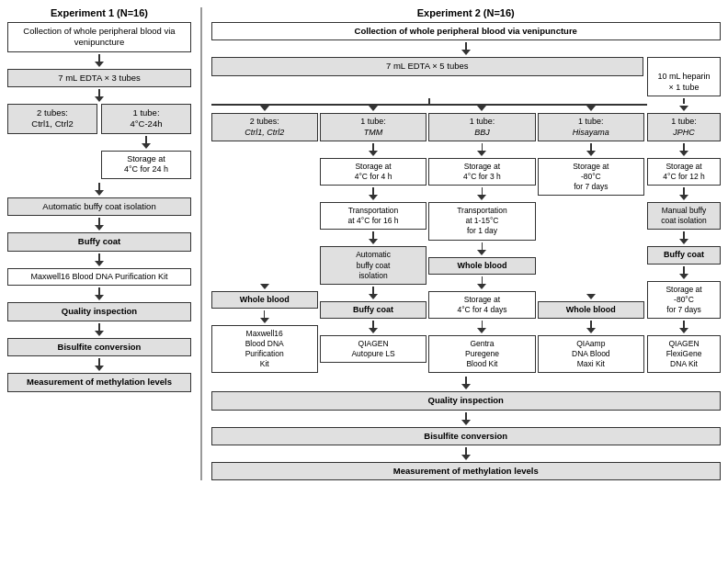  Describe the element at coordinates (373, 172) in the screenshot. I see `tmm-storage-box: Storage at 4°C for 4 h` at that location.